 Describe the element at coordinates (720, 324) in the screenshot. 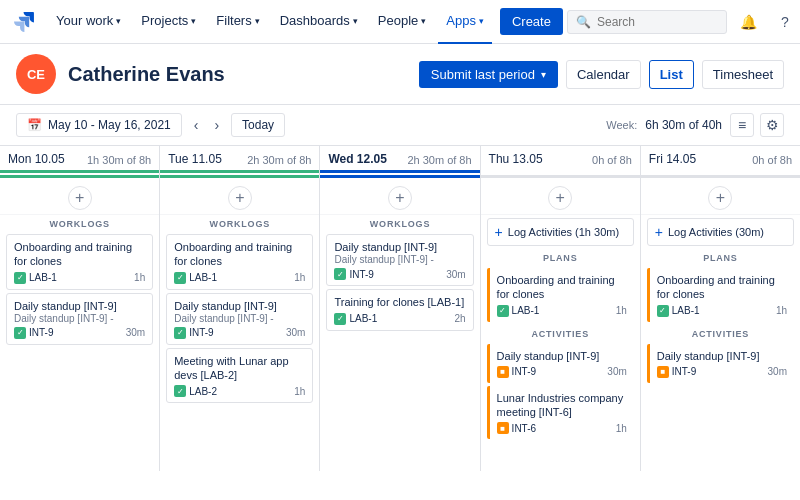

I see `day-content: ++Log Activities (30m)PLANSOnboarding an…` at that location.